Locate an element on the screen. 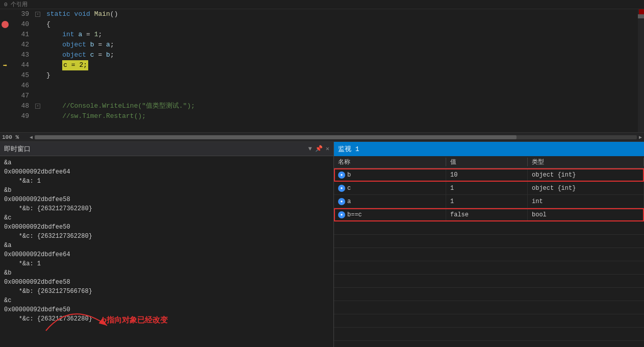  watch-icon-c is located at coordinates (342, 188).